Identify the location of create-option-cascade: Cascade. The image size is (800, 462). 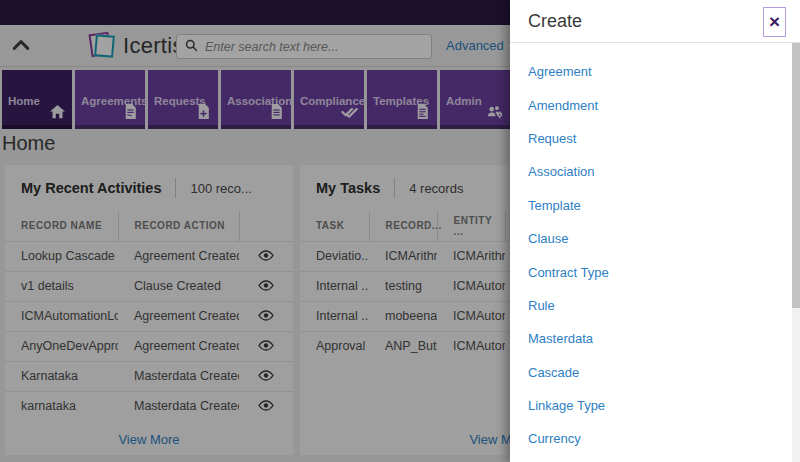
(651, 372).